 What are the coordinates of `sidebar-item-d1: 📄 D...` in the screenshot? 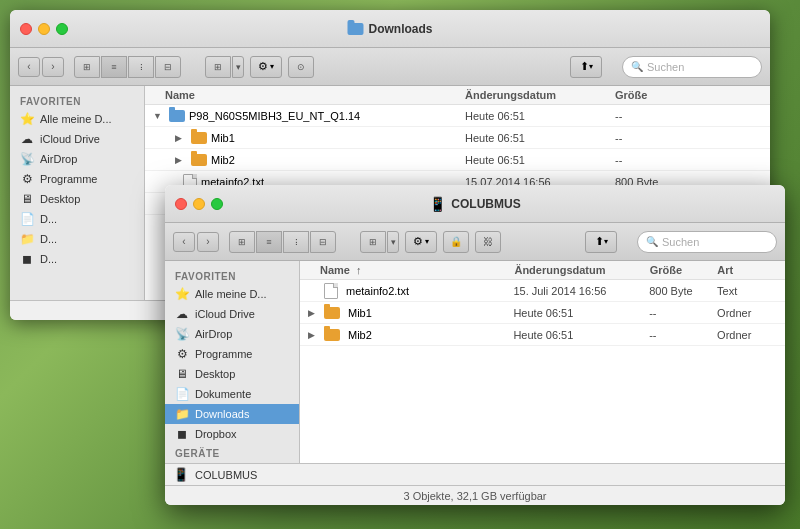 It's located at (77, 219).